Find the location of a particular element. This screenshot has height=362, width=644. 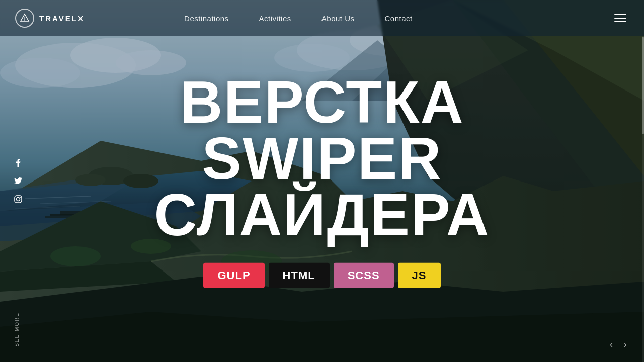

prev-arrow: ‹ is located at coordinates (611, 345).